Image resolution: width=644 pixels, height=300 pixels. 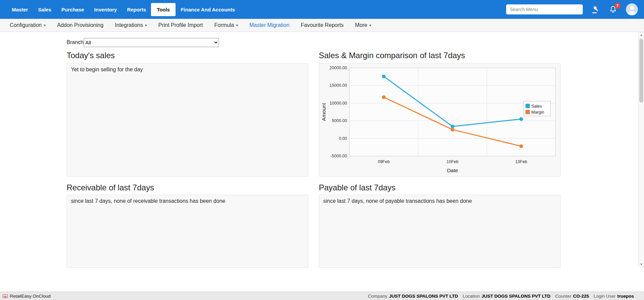 What do you see at coordinates (181, 25) in the screenshot?
I see `subnav-item-print-profile-import: Print Profile Import` at bounding box center [181, 25].